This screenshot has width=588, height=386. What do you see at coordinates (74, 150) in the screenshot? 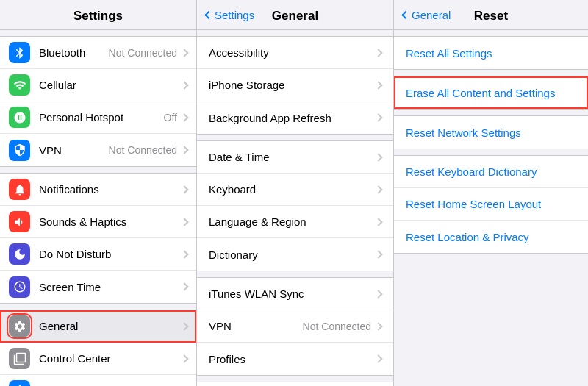
I see `vpn-label: VPN` at bounding box center [74, 150].